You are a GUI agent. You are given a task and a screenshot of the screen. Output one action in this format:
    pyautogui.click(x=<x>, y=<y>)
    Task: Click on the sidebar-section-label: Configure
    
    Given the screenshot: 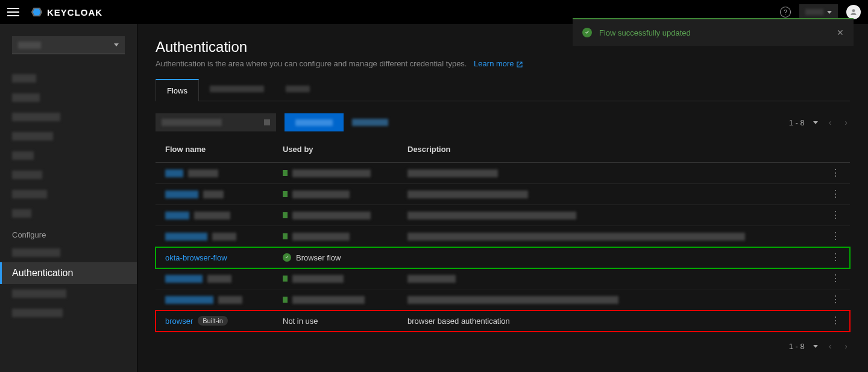 What is the action you would take?
    pyautogui.click(x=69, y=233)
    